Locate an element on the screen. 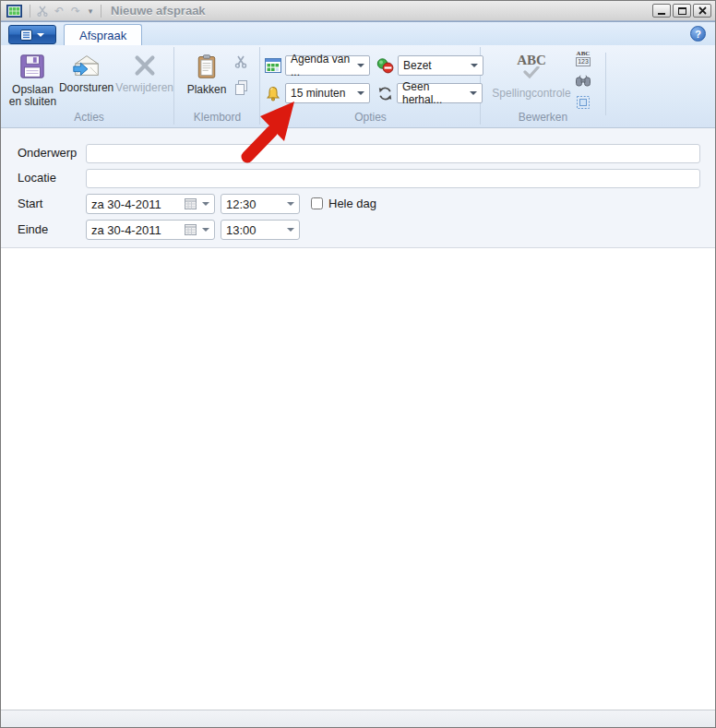 The width and height of the screenshot is (716, 728). end-date-value: za 30-4-2011 is located at coordinates (126, 231).